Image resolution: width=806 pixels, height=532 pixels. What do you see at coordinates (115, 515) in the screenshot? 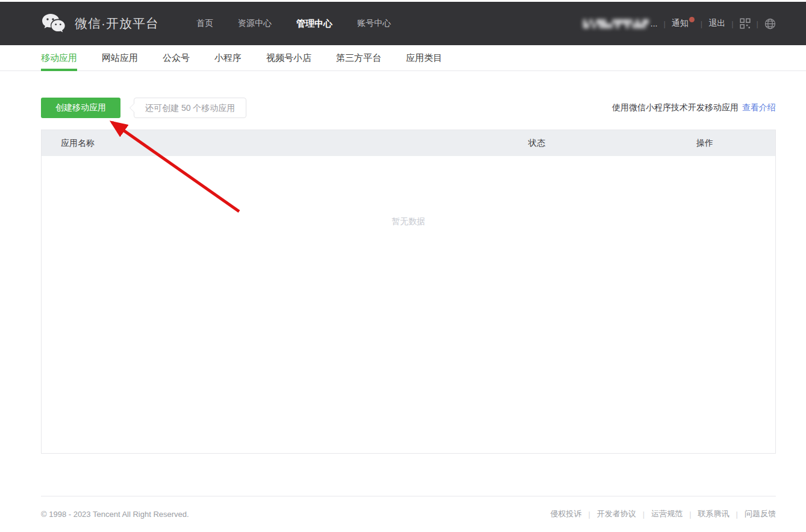
I see `copyright-text: © 1998 - 2023 Tencent All Right Reserved…` at bounding box center [115, 515].